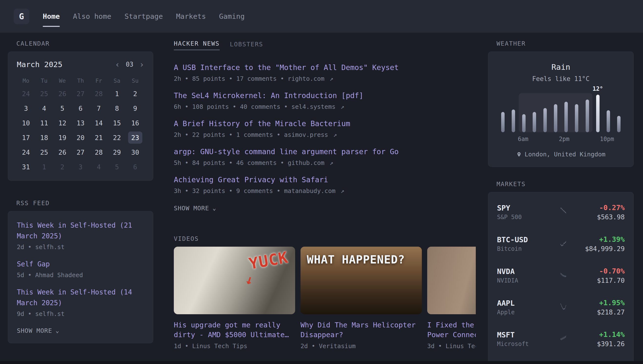  Describe the element at coordinates (92, 16) in the screenshot. I see `nav-tab: Also home` at that location.